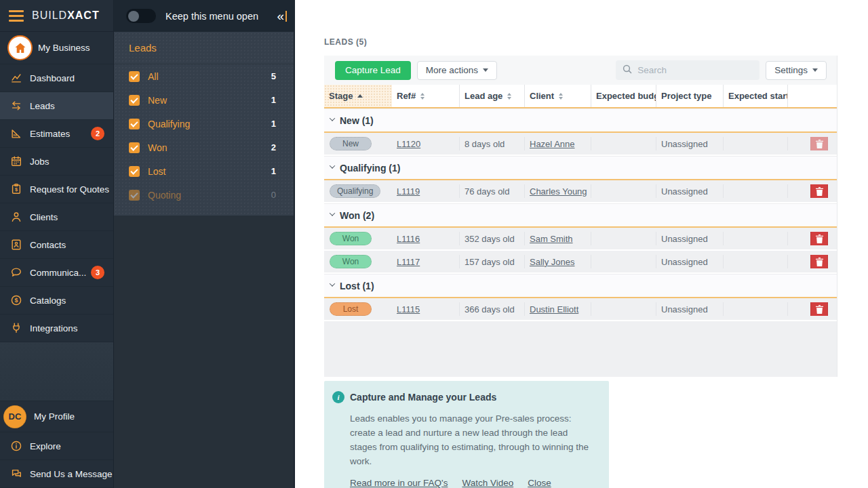 This screenshot has width=868, height=488. What do you see at coordinates (203, 171) in the screenshot?
I see `filter-lost: Lost 1` at bounding box center [203, 171].